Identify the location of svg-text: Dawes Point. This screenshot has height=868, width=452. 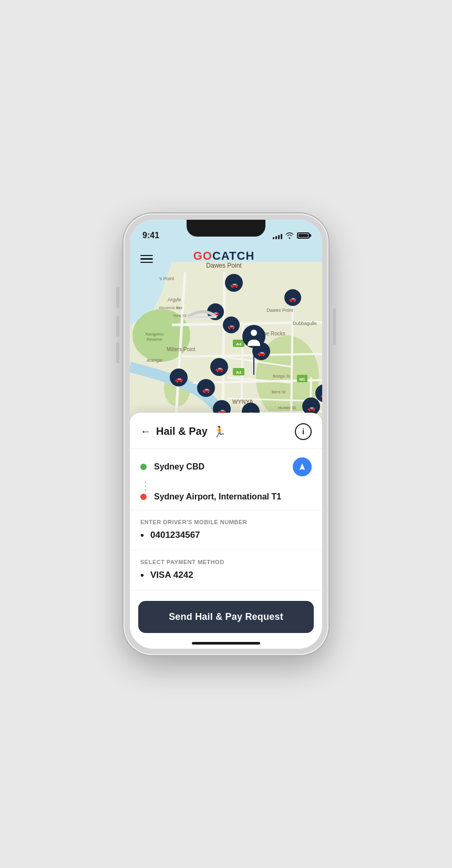
(280, 310).